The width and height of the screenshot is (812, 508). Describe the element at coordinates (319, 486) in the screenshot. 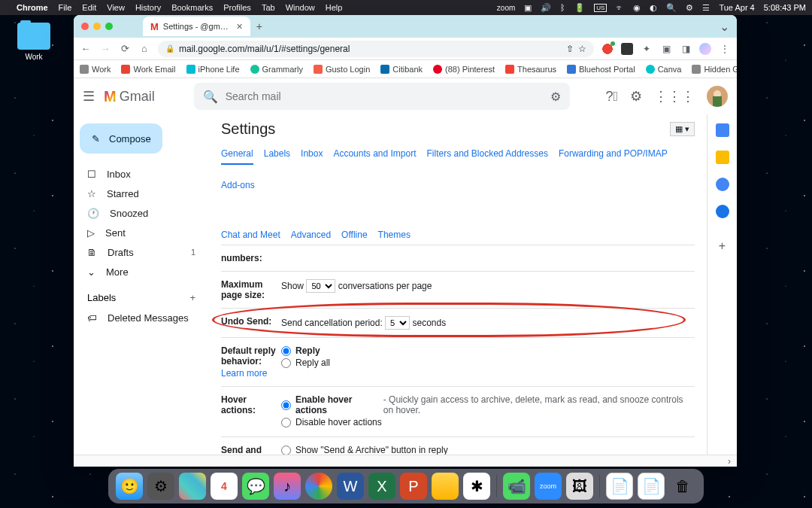

I see `dock-chrome` at that location.